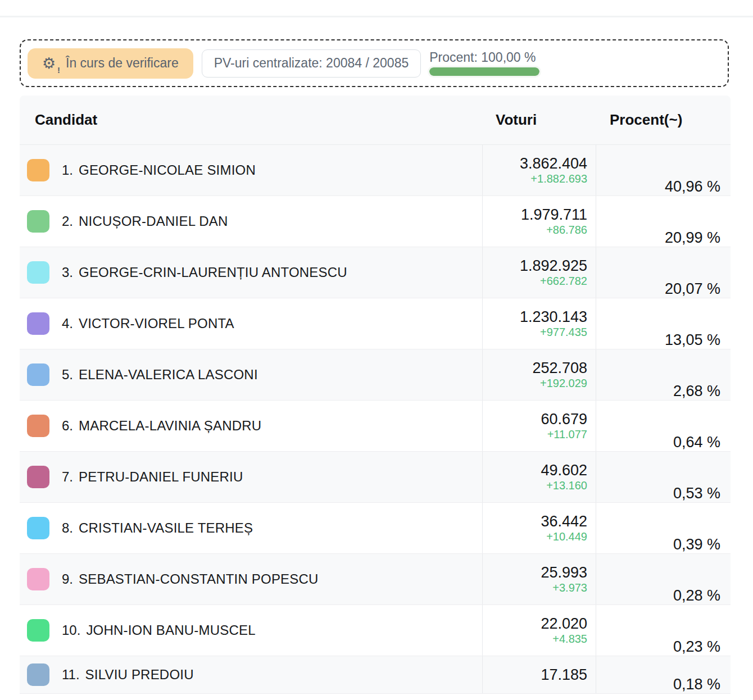 The image size is (753, 700). What do you see at coordinates (375, 120) in the screenshot?
I see `results-table-header: Candidat Voturi Procent(~)` at bounding box center [375, 120].